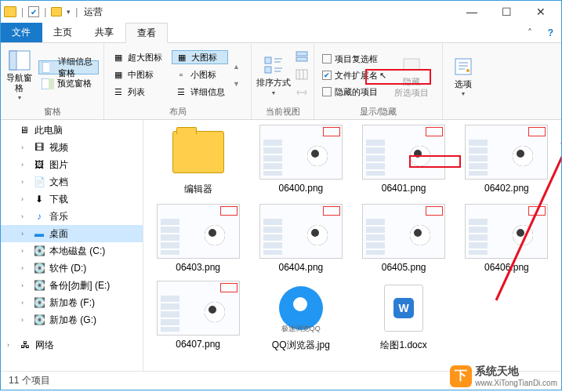 Image resolution: width=562 pixels, height=392 pixels. Describe the element at coordinates (69, 67) in the screenshot. I see `details-pane-button: 详细信息窗格` at that location.